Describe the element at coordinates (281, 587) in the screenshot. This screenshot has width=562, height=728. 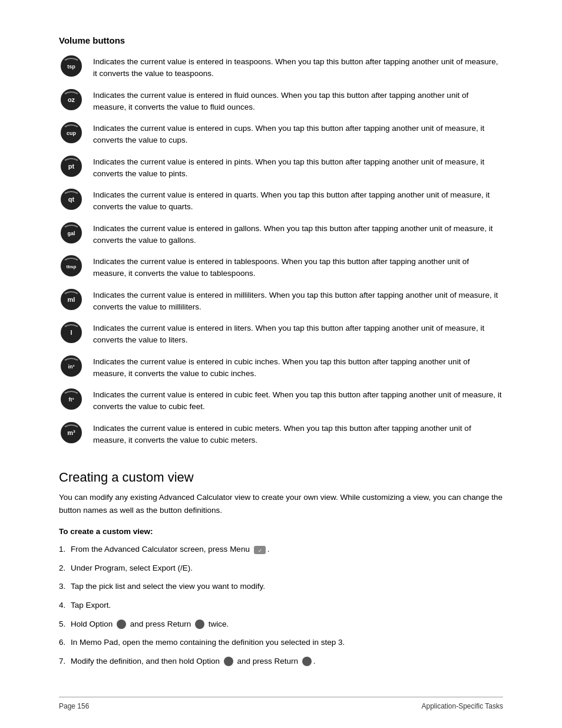
I see `step-item-3: 3. Tap the pick list and select the view…` at that location.